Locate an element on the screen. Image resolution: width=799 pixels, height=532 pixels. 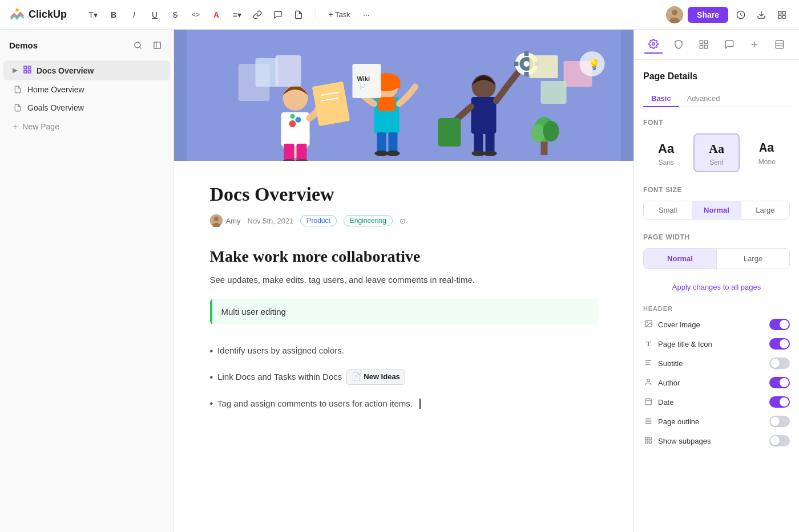
font-size-normal: Normal is located at coordinates (717, 210).